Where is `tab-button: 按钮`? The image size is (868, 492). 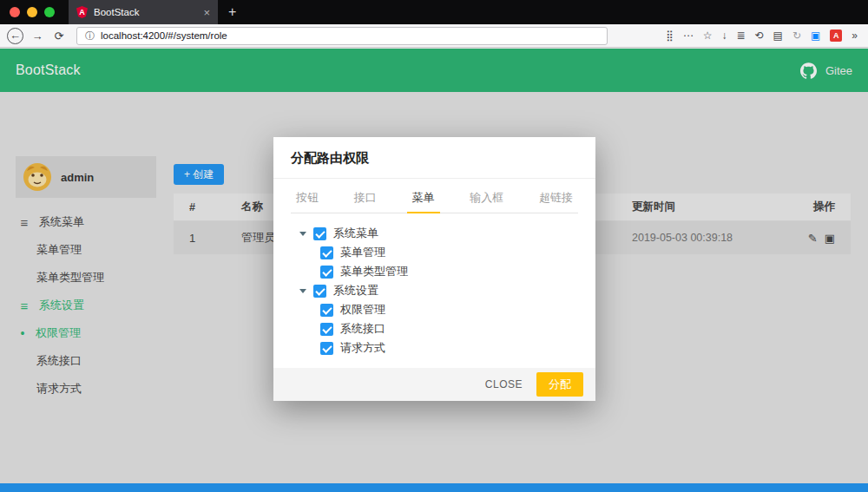
tab-button: 按钮 is located at coordinates (307, 198).